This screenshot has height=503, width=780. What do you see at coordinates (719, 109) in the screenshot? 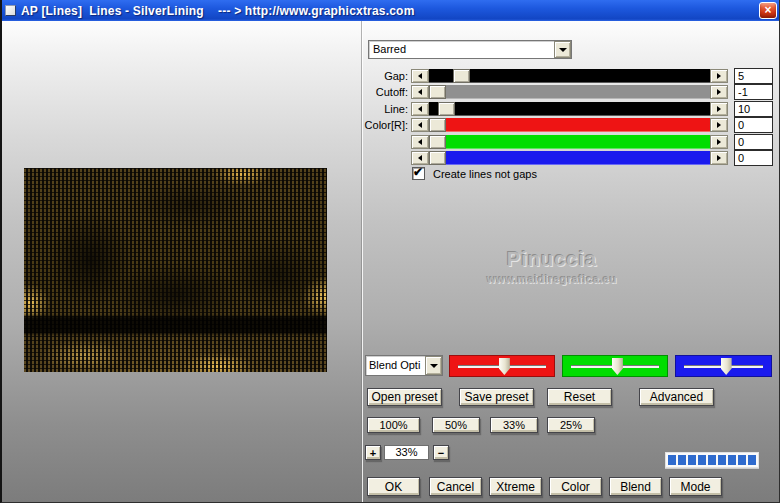
I see `line-right-arrow-button` at bounding box center [719, 109].